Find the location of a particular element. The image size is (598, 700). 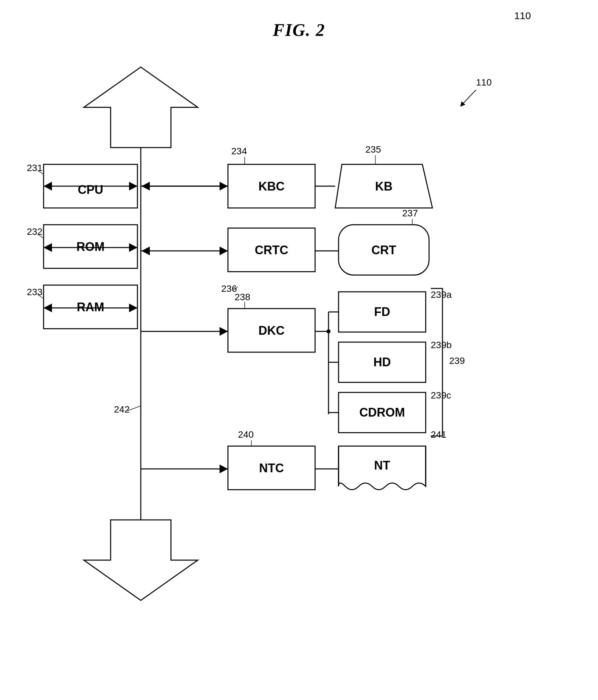

ref-239c: 239c is located at coordinates (441, 395).